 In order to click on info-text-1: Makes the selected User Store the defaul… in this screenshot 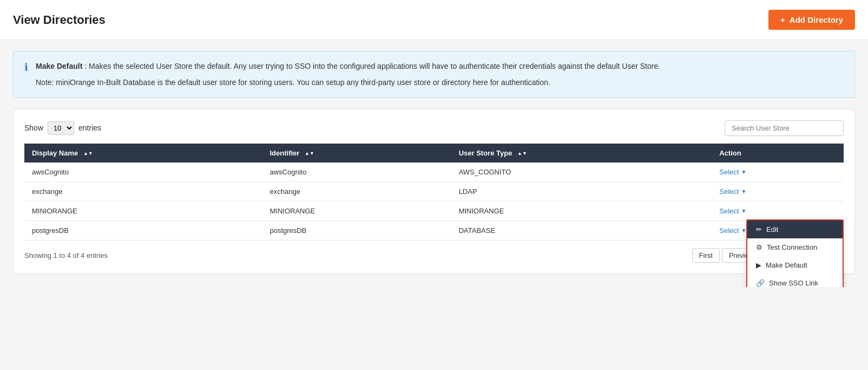, I will do `click(374, 66)`.